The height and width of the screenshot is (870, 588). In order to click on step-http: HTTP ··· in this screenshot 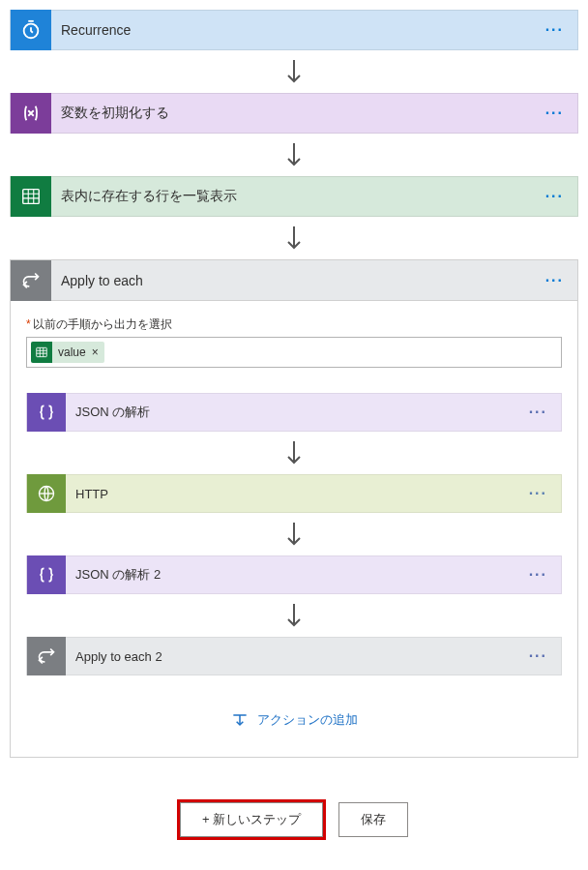, I will do `click(294, 494)`.